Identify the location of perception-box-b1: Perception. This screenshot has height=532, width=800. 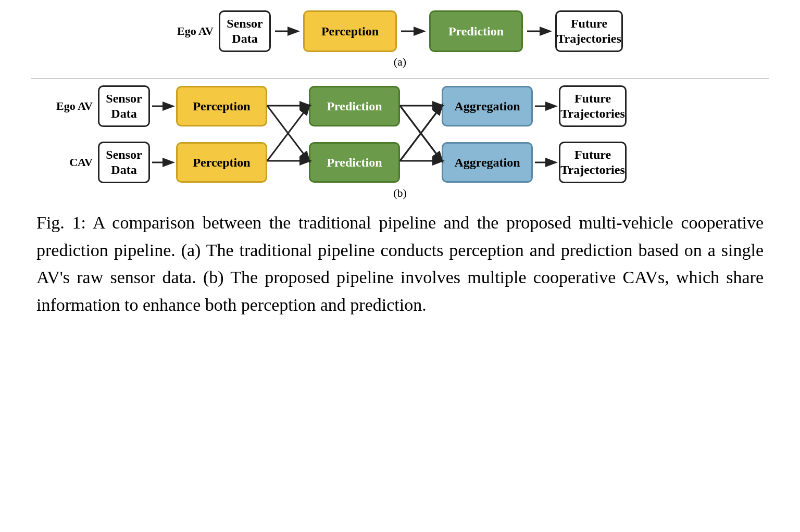
(222, 106).